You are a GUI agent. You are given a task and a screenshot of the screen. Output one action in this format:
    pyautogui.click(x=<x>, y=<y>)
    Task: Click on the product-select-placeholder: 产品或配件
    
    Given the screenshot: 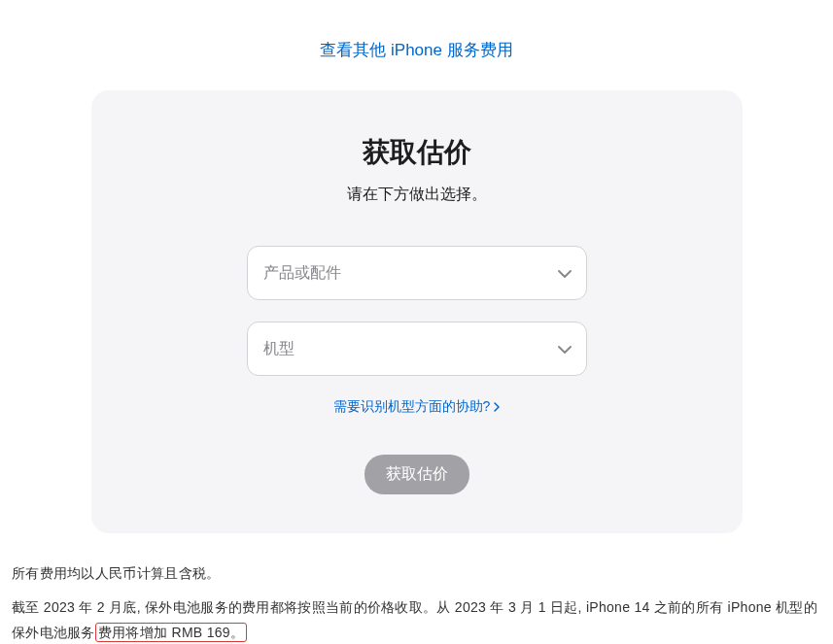 What is the action you would take?
    pyautogui.click(x=302, y=274)
    